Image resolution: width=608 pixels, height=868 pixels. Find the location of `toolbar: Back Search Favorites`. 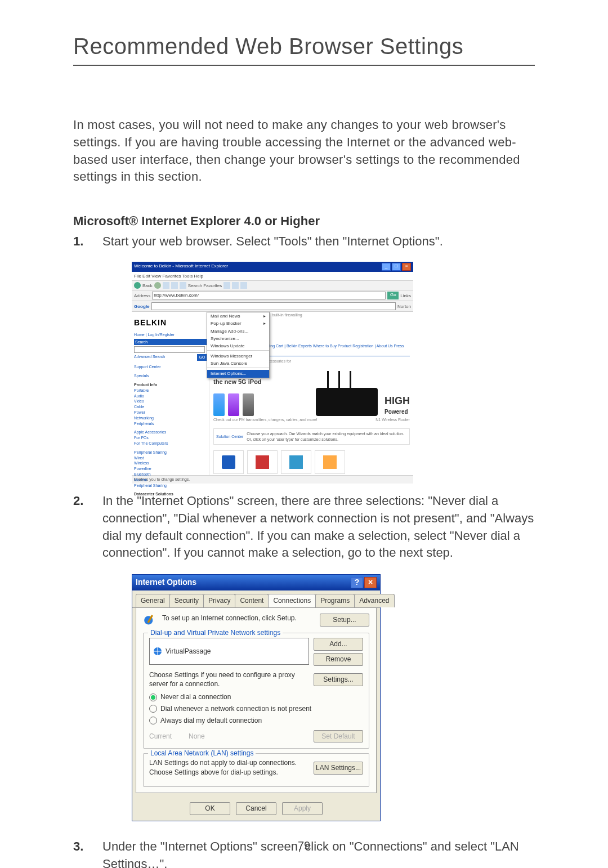

toolbar: Back Search Favorites is located at coordinates (272, 286).